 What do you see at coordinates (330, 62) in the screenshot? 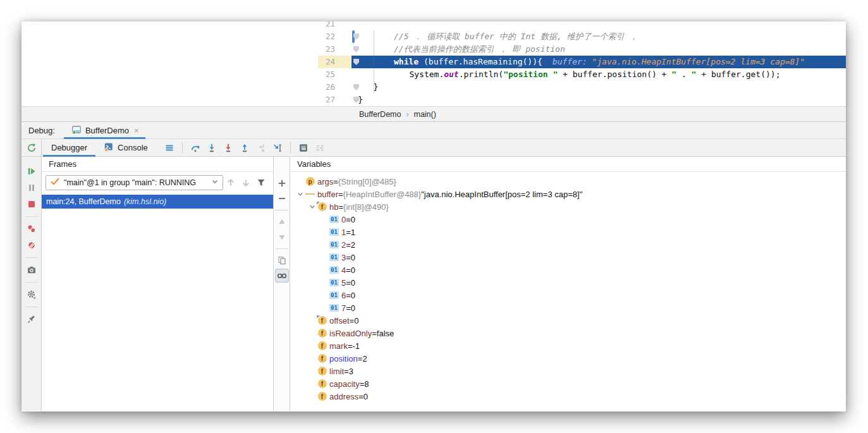
I see `line-number: 24` at bounding box center [330, 62].